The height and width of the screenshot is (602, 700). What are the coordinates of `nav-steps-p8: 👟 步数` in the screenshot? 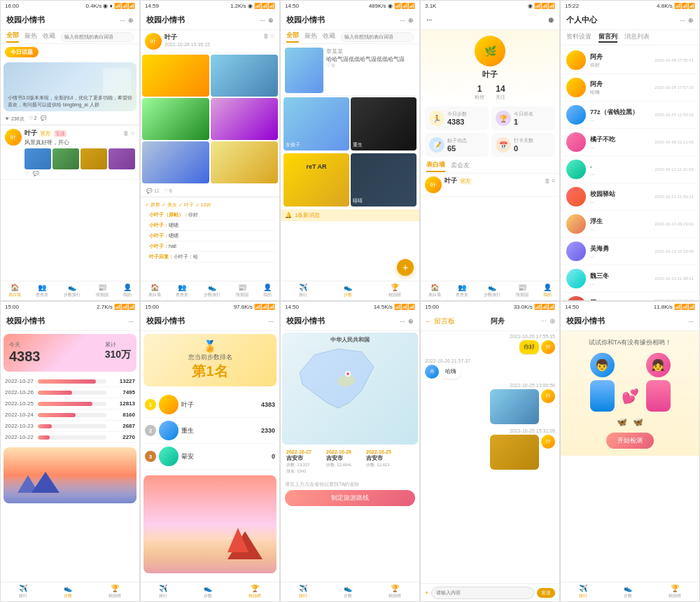 It's located at (348, 592).